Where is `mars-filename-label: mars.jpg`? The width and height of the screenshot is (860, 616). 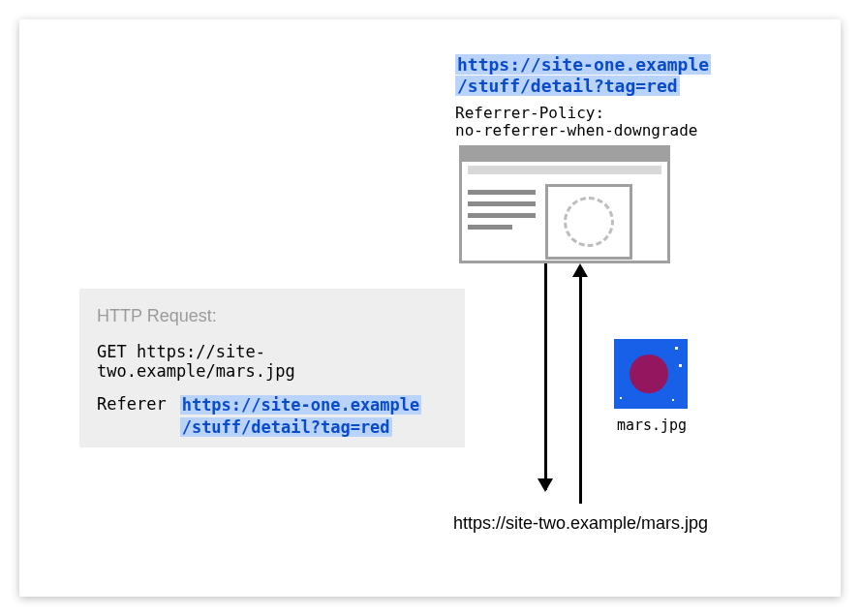
mars-filename-label: mars.jpg is located at coordinates (652, 425).